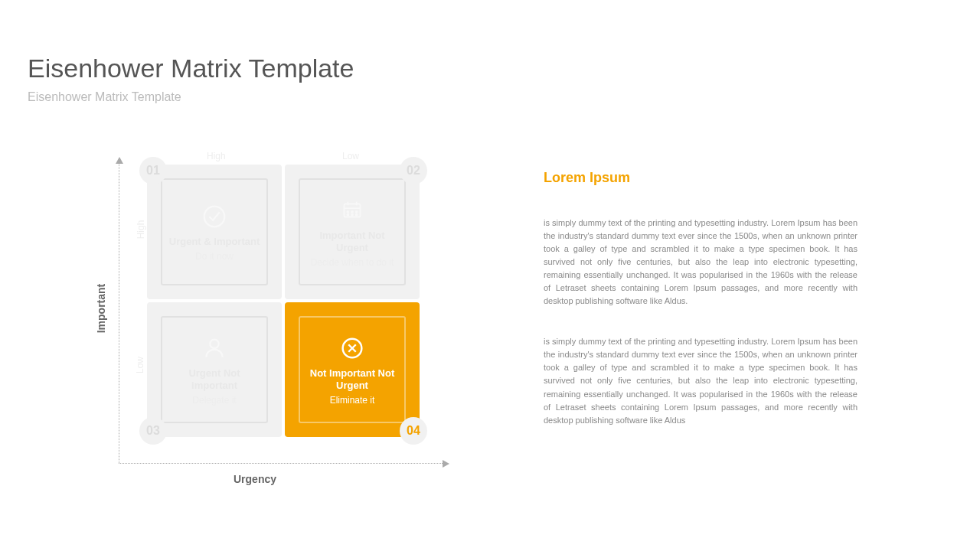 This screenshot has width=980, height=551. What do you see at coordinates (216, 156) in the screenshot?
I see `col-header-high: High` at bounding box center [216, 156].